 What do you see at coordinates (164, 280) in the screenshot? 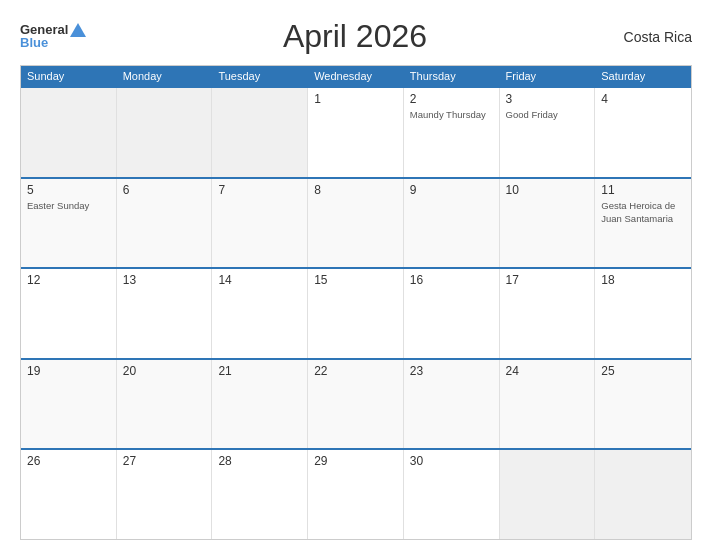
I see `day-number: 13` at bounding box center [164, 280].